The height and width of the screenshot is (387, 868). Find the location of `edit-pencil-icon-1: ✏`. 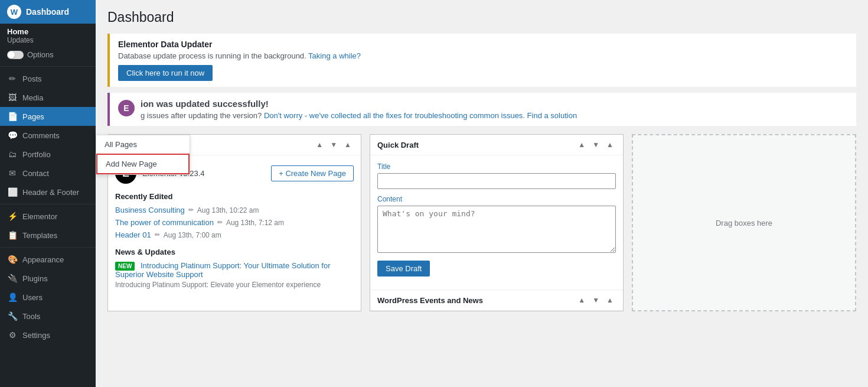

edit-pencil-icon-1: ✏ is located at coordinates (191, 210).